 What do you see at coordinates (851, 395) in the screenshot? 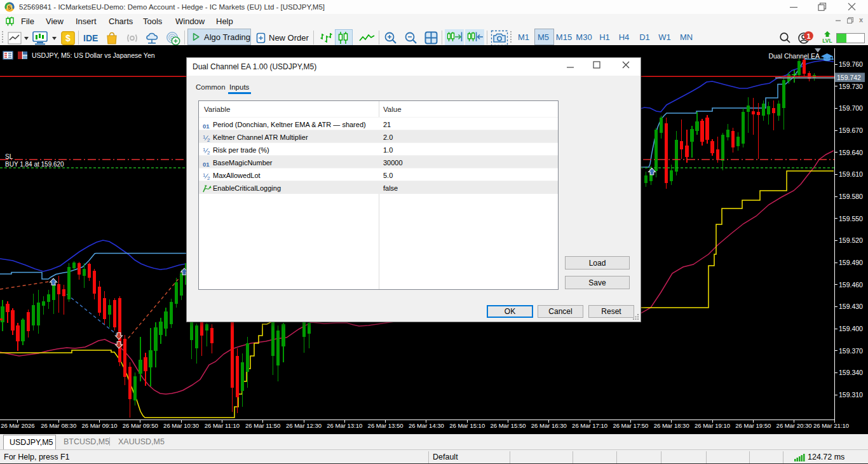
I see `svg-text: 159.310` at bounding box center [851, 395].